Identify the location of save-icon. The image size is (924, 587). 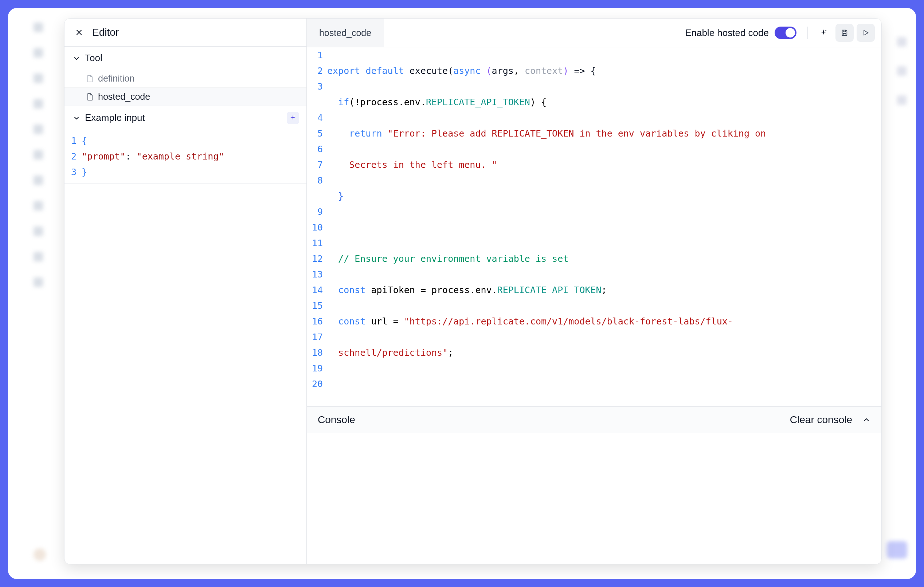
(845, 33).